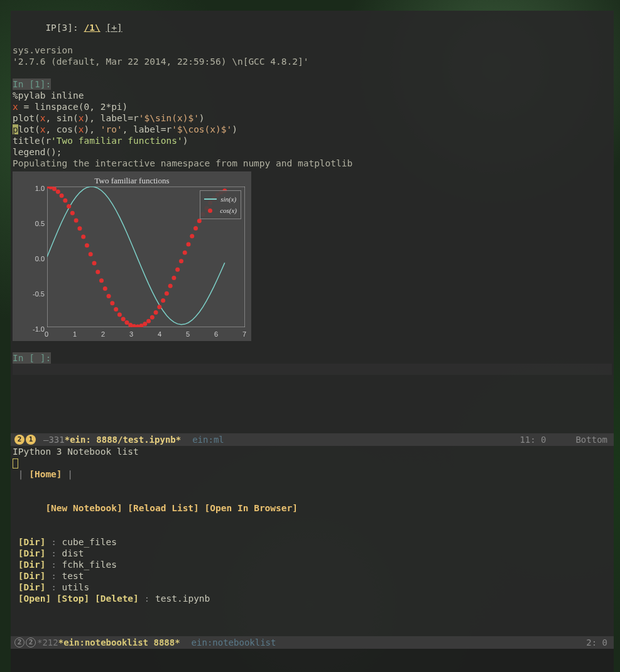 This screenshot has height=672, width=620. Describe the element at coordinates (220, 210) in the screenshot. I see `legend-entry: cos(x)` at that location.